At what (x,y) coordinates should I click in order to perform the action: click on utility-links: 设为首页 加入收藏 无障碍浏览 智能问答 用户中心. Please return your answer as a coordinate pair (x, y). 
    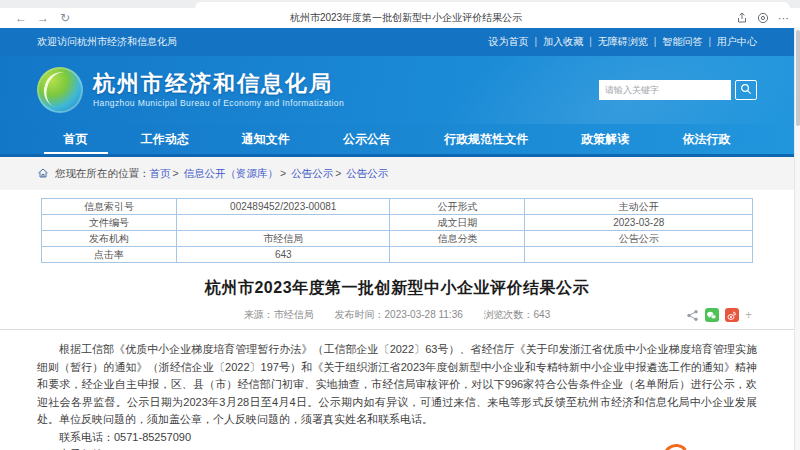
    Looking at the image, I should click on (623, 42).